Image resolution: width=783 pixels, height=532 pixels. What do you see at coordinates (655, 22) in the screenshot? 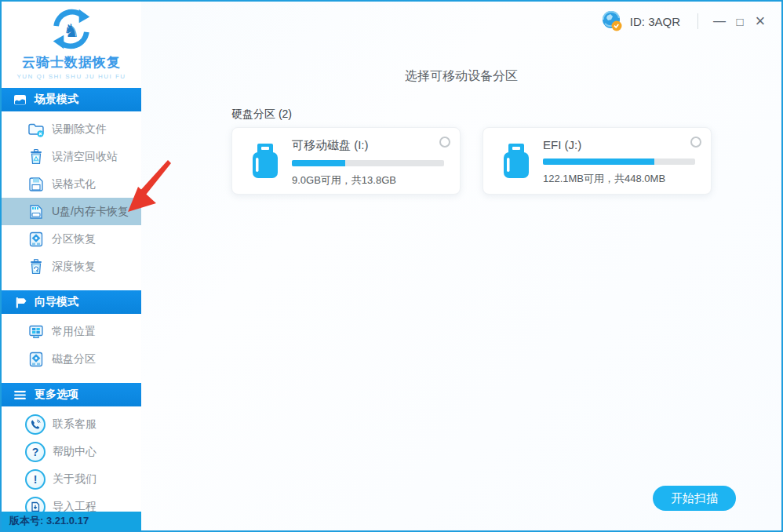
I see `user-id-label: ID: 3AQR` at bounding box center [655, 22].